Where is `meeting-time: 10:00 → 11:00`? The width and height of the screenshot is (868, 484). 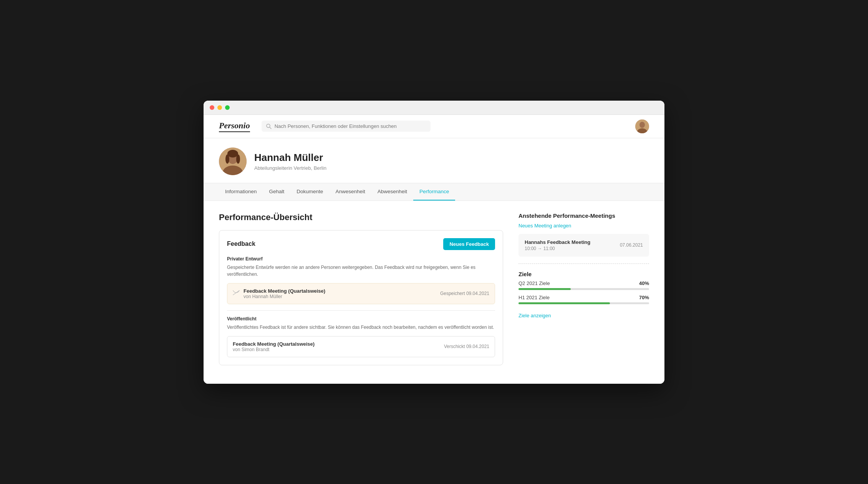 meeting-time: 10:00 → 11:00 is located at coordinates (558, 249).